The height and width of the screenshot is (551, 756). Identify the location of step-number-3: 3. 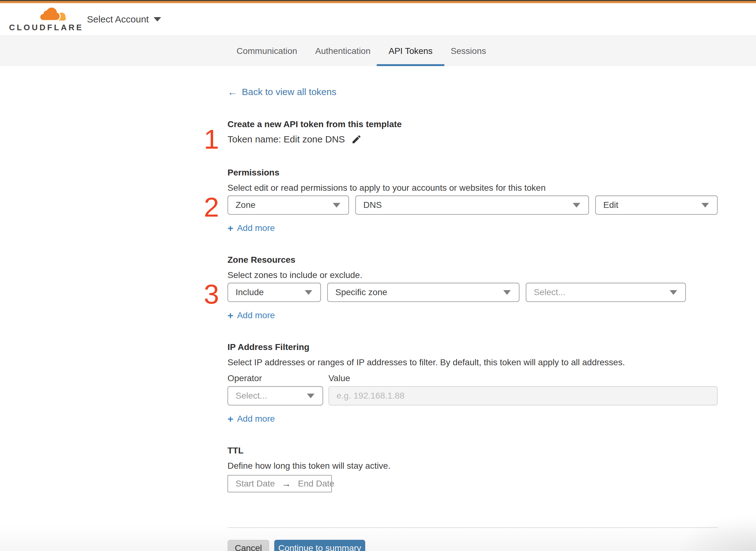
(211, 294).